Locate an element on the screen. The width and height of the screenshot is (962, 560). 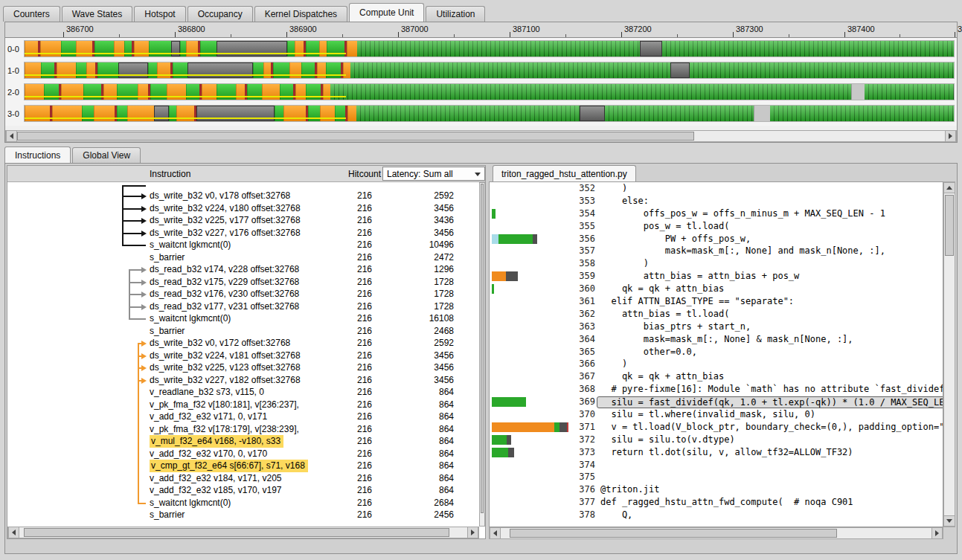
tab-instructions: Instructions is located at coordinates (37, 155).